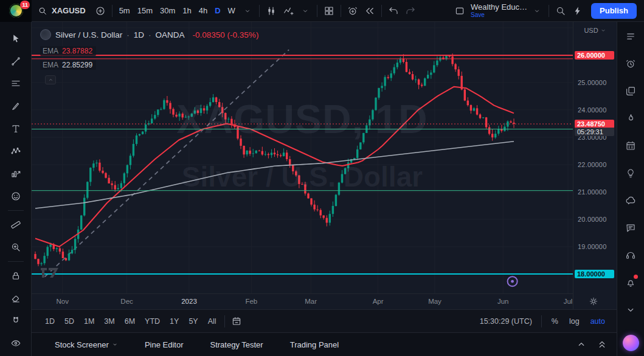 This screenshot has width=644, height=356. Describe the element at coordinates (288, 11) in the screenshot. I see `indicators-button` at that location.